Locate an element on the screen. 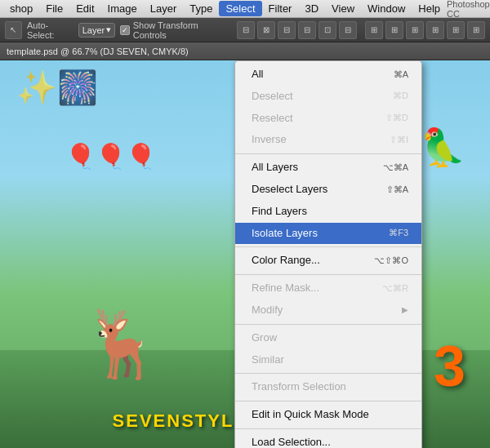  doc-tab: template.psd @ 66.7% (DJ SEVEN, CMYK/8) is located at coordinates (245, 51).